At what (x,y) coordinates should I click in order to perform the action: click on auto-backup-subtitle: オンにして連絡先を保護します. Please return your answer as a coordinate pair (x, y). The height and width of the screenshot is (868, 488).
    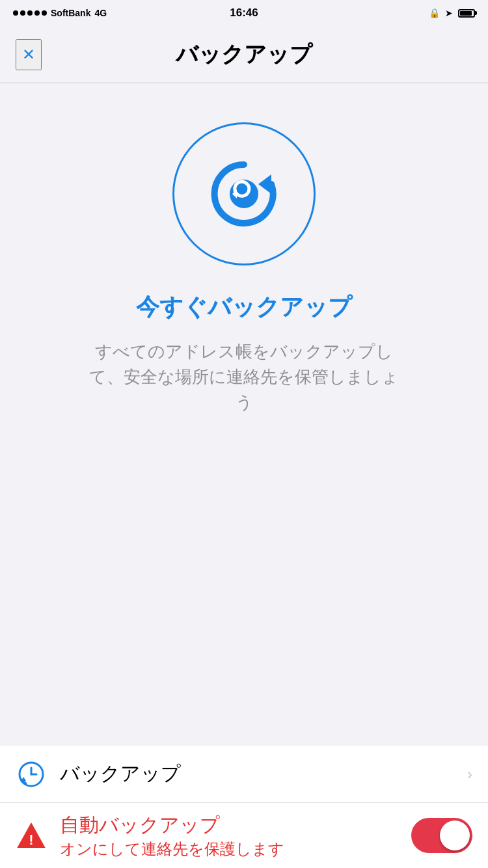
    Looking at the image, I should click on (236, 849).